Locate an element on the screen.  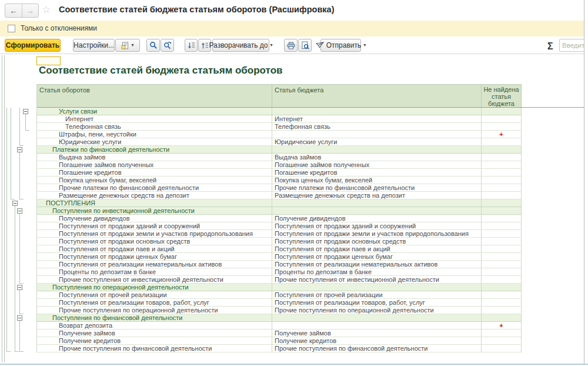
table-row: Поступления от продажи ценных бумагПосту… is located at coordinates (279, 257).